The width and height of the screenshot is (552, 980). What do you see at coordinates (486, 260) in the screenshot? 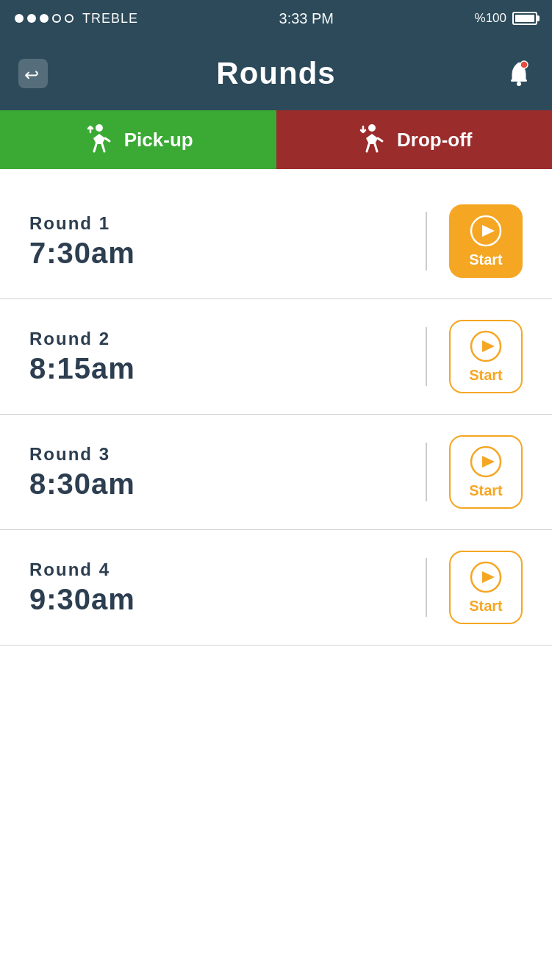
I see `start-label-1: Start` at bounding box center [486, 260].